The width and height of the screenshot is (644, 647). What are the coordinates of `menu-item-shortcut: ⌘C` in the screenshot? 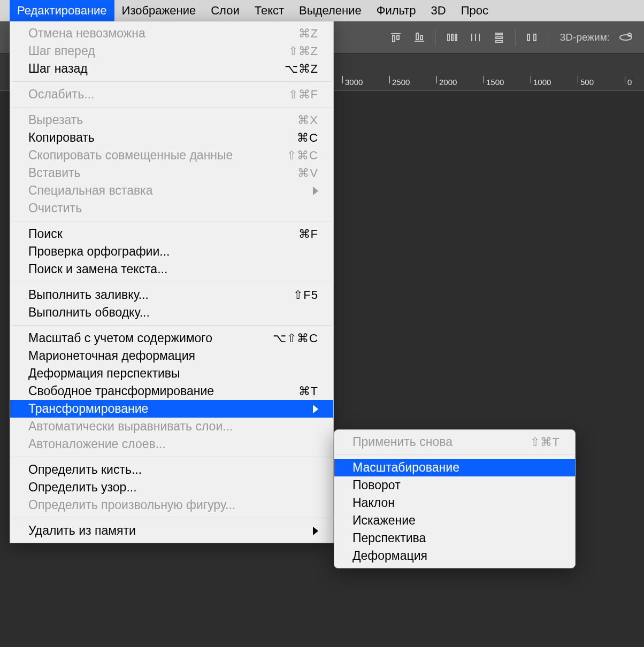 It's located at (308, 138).